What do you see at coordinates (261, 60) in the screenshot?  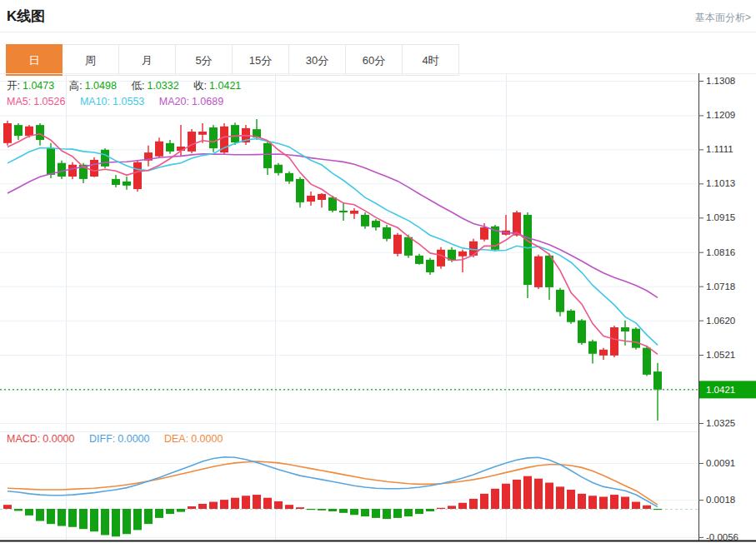 I see `tab-15分: 15分` at bounding box center [261, 60].